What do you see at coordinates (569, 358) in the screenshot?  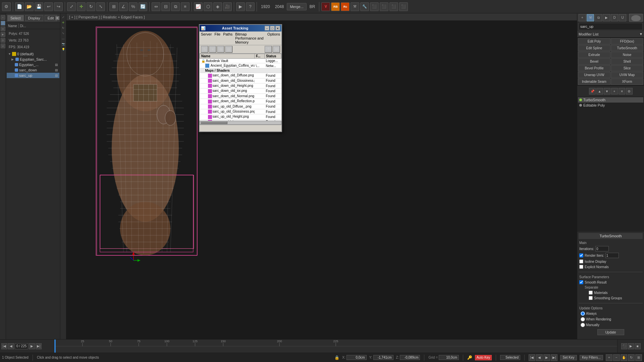 I see `set-key-btn: Set Key` at bounding box center [569, 358].